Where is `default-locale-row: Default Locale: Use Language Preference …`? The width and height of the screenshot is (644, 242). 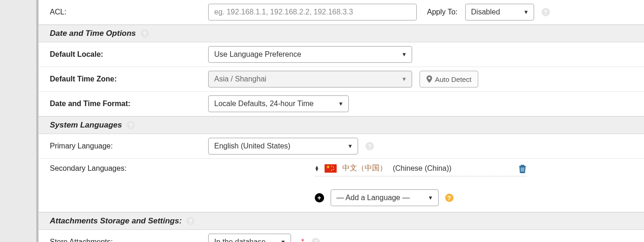
default-locale-row: Default Locale: Use Language Preference … is located at coordinates (341, 55).